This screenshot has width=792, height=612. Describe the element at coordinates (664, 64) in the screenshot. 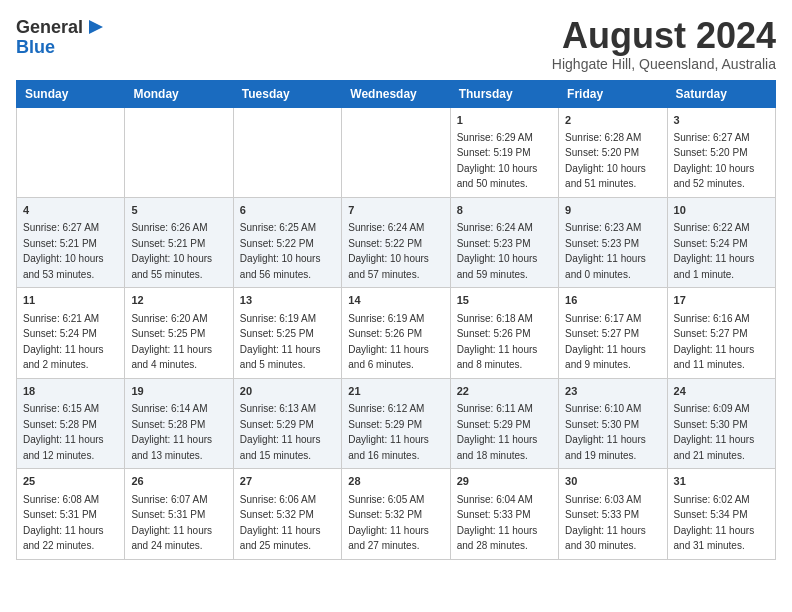

I see `page-subtitle: Highgate Hill, Queensland, Australia` at that location.